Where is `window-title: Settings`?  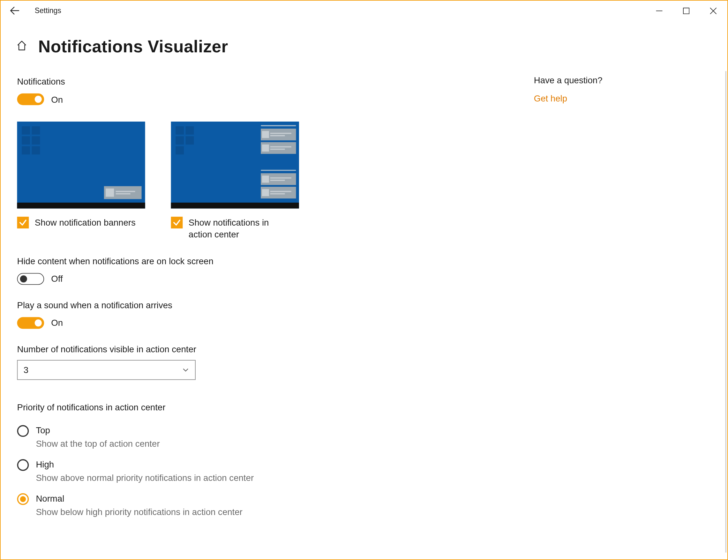 window-title: Settings is located at coordinates (43, 11).